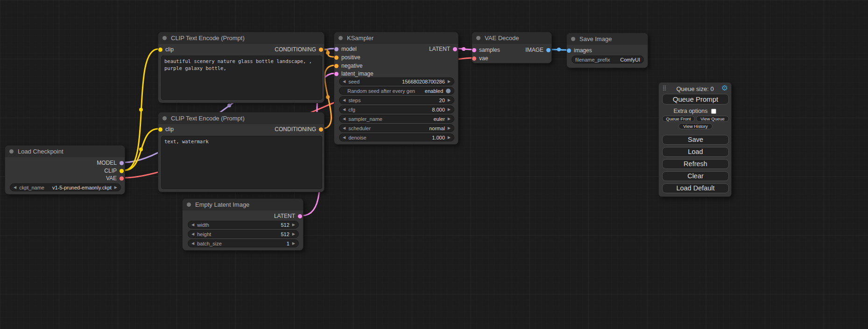  I want to click on gear-icon: ⚙, so click(725, 88).